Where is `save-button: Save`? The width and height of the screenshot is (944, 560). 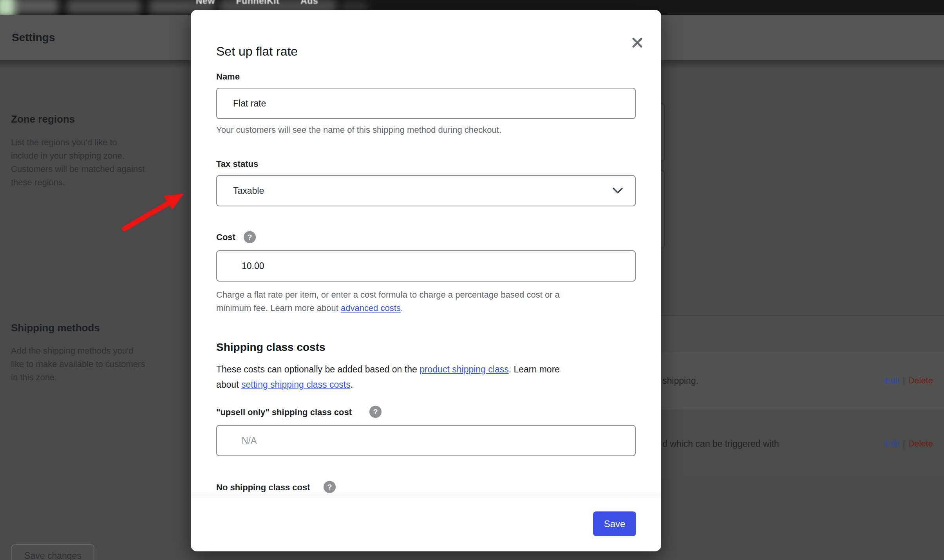
save-button: Save is located at coordinates (615, 524).